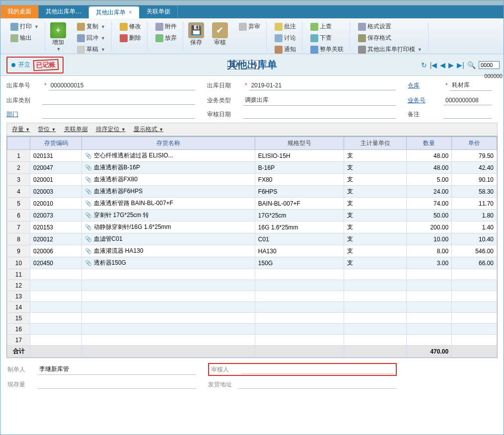  I want to click on col-qty: 数量, so click(429, 144).